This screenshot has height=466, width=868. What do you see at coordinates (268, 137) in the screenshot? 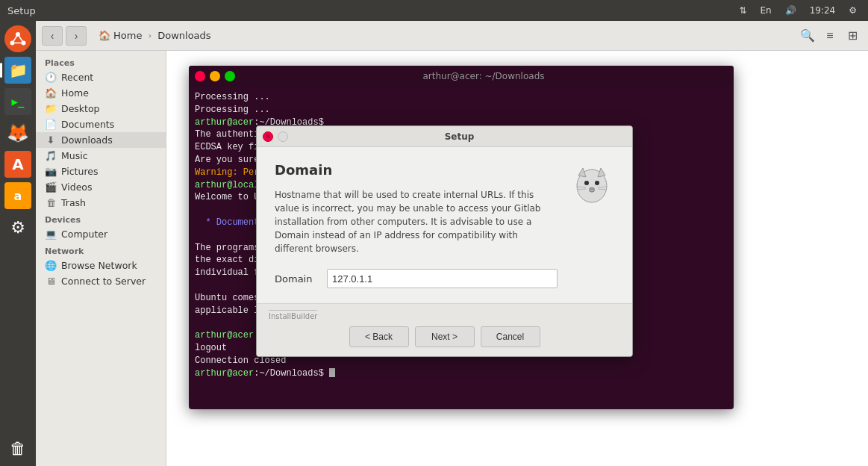
I see `setup-close-btn: ✕` at bounding box center [268, 137].